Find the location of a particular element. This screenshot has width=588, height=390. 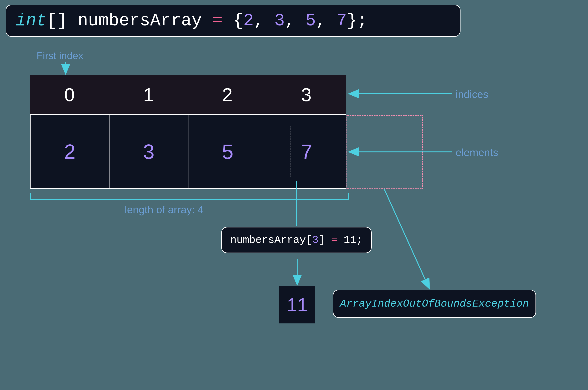

value-3: 7 is located at coordinates (342, 21).